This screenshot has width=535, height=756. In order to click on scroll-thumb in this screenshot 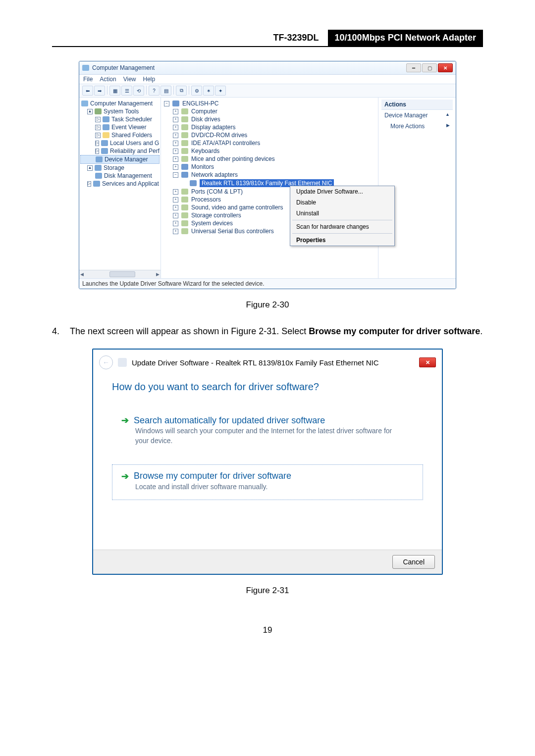, I will do `click(122, 274)`.